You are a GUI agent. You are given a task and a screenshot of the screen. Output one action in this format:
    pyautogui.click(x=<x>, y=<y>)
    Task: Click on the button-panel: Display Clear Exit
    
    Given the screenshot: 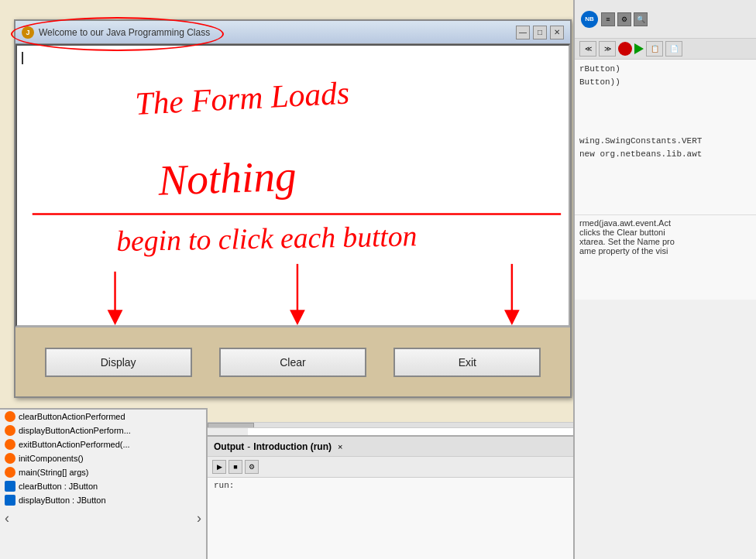 What is the action you would take?
    pyautogui.click(x=293, y=362)
    